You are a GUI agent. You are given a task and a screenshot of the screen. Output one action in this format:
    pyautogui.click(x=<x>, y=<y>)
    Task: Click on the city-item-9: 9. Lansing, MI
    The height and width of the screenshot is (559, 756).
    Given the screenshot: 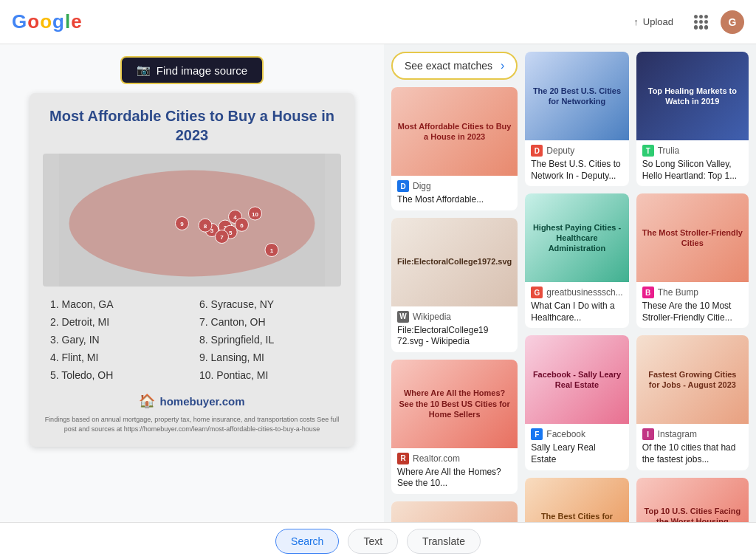 What is the action you would take?
    pyautogui.click(x=267, y=357)
    